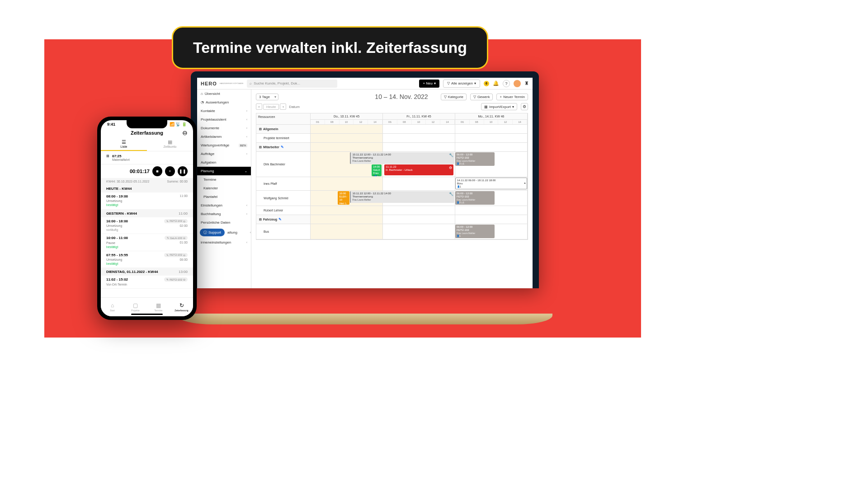  What do you see at coordinates (231, 83) in the screenshot?
I see `logo-subtitle: HANDWERKER SOFTWARE` at bounding box center [231, 83].